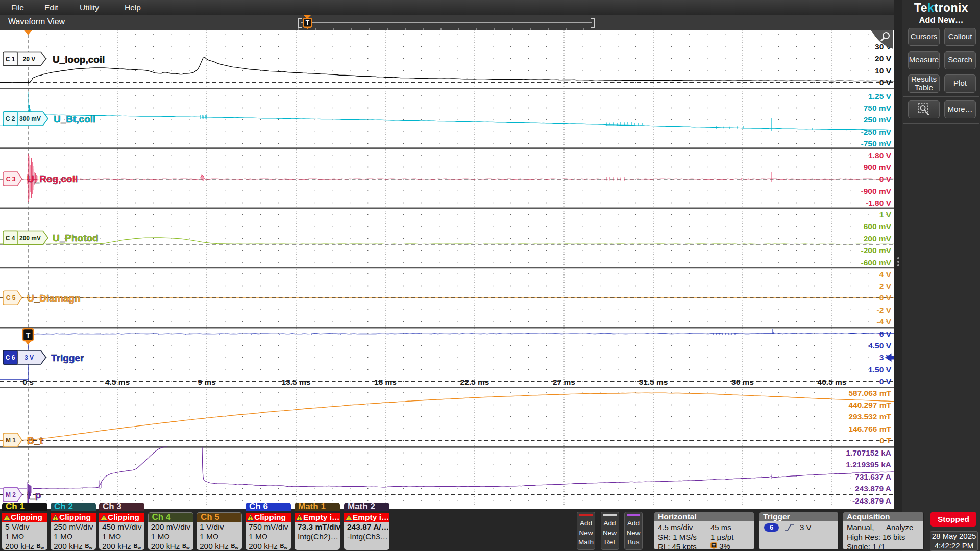  I want to click on svg-text: 300 mV, so click(30, 119).